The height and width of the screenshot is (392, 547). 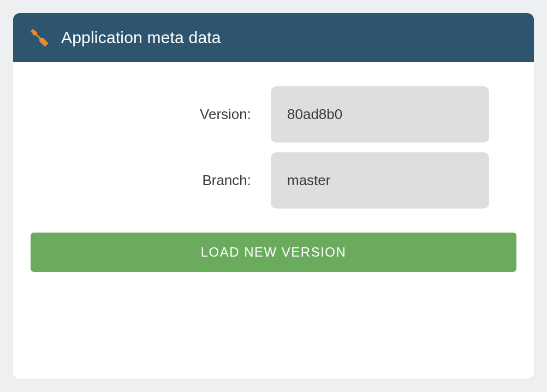 I want to click on branch-row: Branch: master, so click(x=274, y=180).